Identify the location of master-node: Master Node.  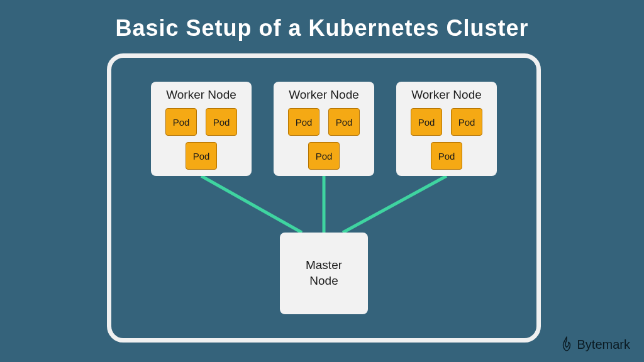
(324, 273).